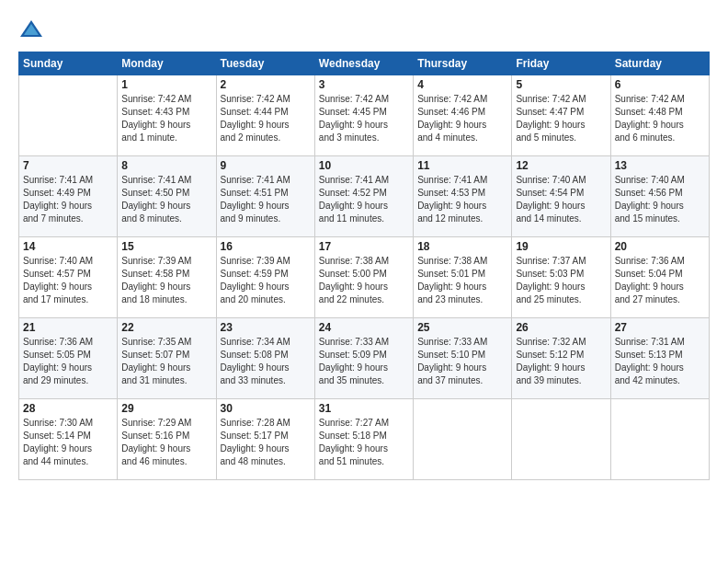 The height and width of the screenshot is (563, 728). I want to click on calendar-cell: 20Sunrise: 7:36 AM Sunset: 5:04 PM Dayli…, so click(660, 278).